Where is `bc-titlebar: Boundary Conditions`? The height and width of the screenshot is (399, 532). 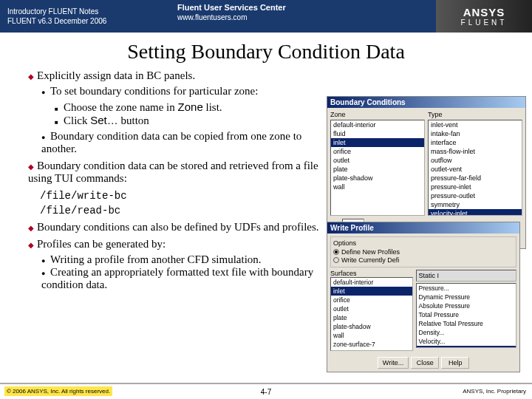
bc-titlebar: Boundary Conditions is located at coordinates (426, 102).